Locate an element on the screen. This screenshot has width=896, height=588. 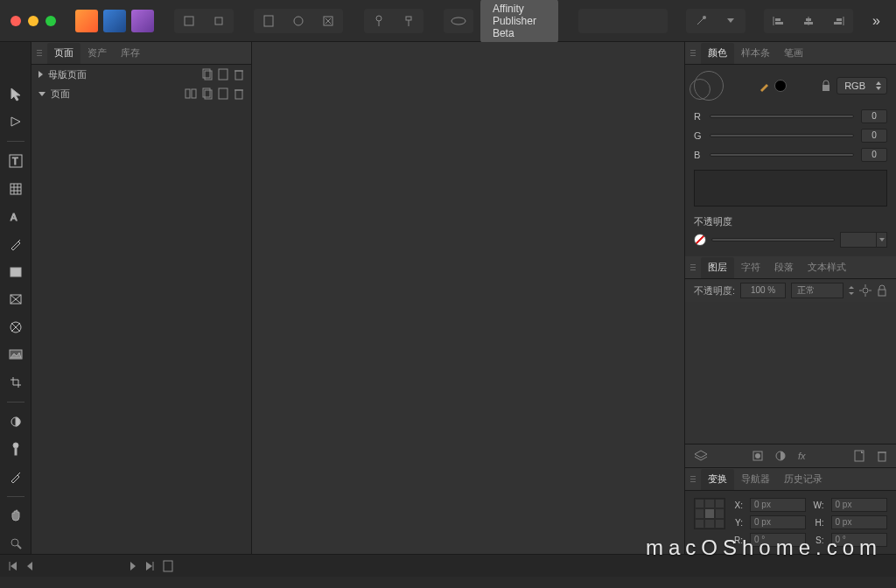
layers-list is located at coordinates (791, 373).